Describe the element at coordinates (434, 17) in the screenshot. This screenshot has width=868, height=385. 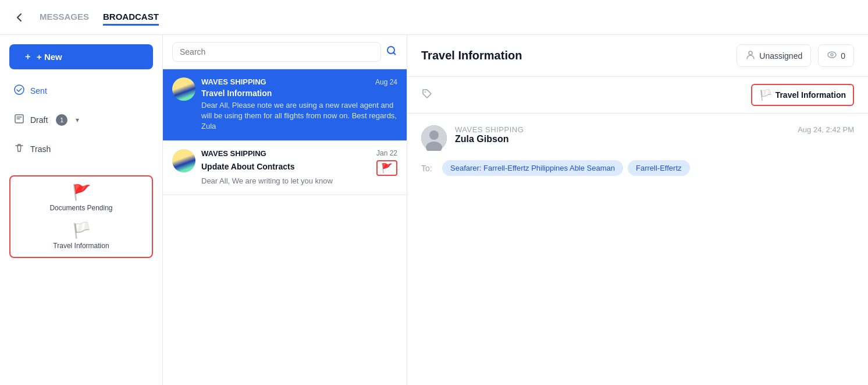
I see `top-nav: MESSAGES BROADCAST` at that location.